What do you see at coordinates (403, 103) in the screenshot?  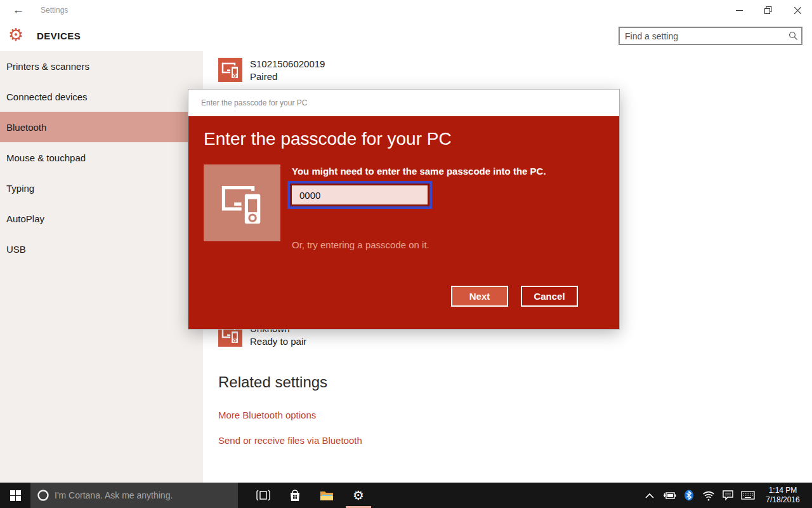 I see `dialog-title-bar: Enter the passcode for your PC` at bounding box center [403, 103].